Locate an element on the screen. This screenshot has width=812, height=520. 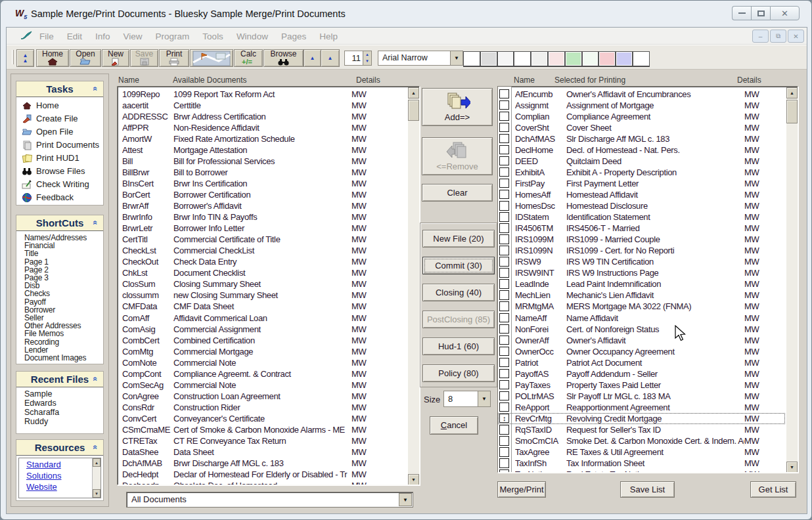
list-item: MechLienMechanic's Lien AffidavitMW is located at coordinates (641, 295).